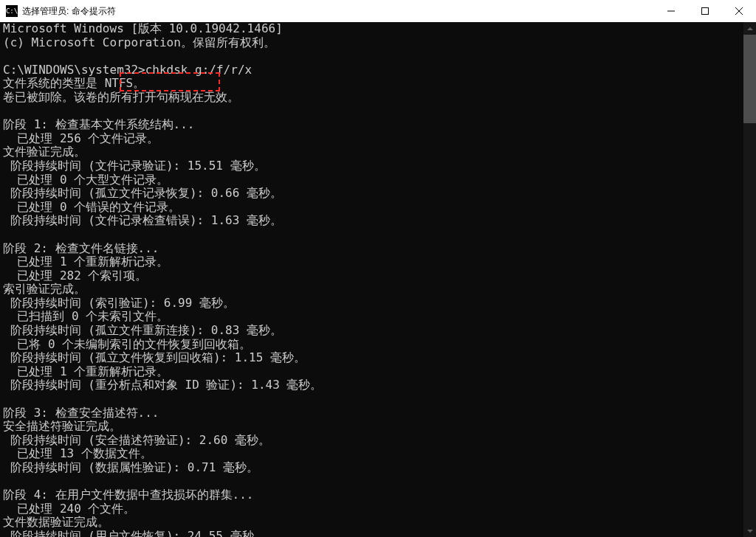 This screenshot has height=537, width=756. Describe the element at coordinates (12, 11) in the screenshot. I see `cmd-icon: C:\` at that location.